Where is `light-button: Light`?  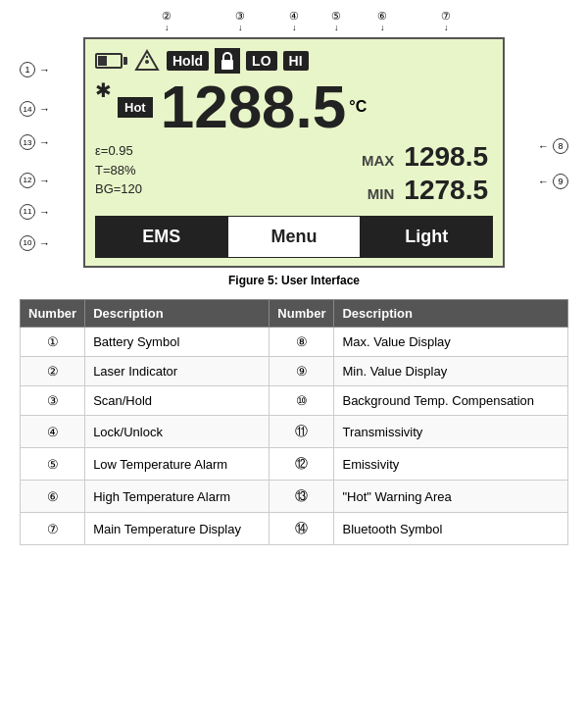
light-button: Light is located at coordinates (427, 237).